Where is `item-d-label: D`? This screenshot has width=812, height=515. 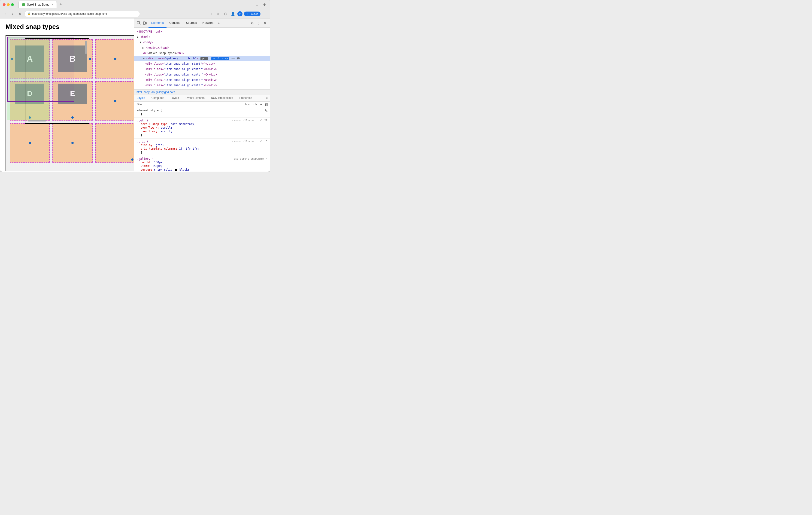 item-d-label: D is located at coordinates (30, 94).